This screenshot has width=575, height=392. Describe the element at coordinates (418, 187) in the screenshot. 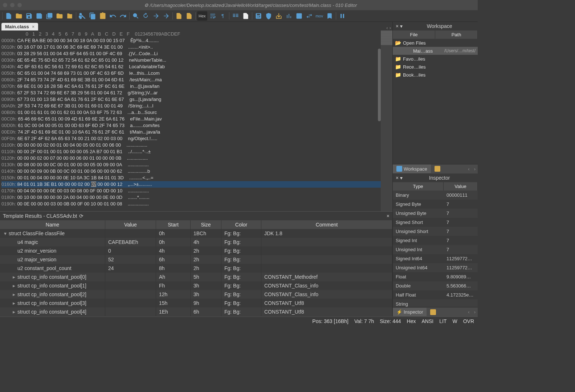

I see `insp-col-type: Type` at that location.